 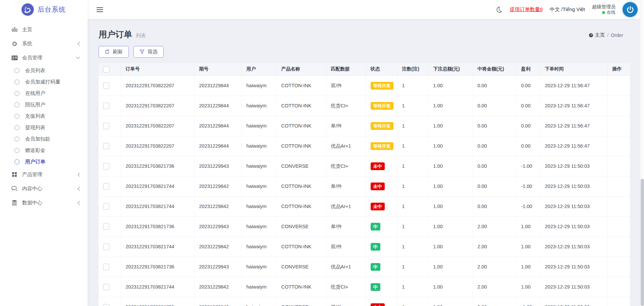 I want to click on sidebar-item-member-adjust: 会员加扣款, so click(x=44, y=139).